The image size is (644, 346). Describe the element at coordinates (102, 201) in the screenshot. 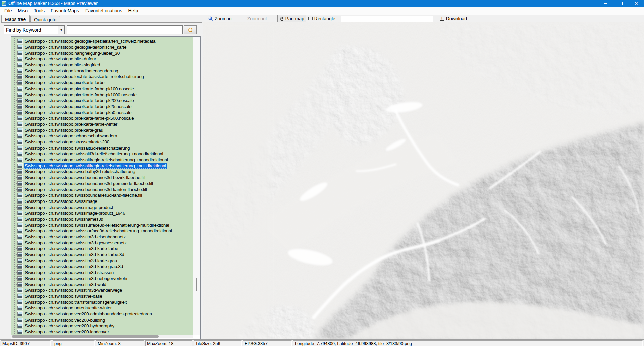

I see `list-item: Swisstopo - ch.swisstopo.swissimage` at that location.